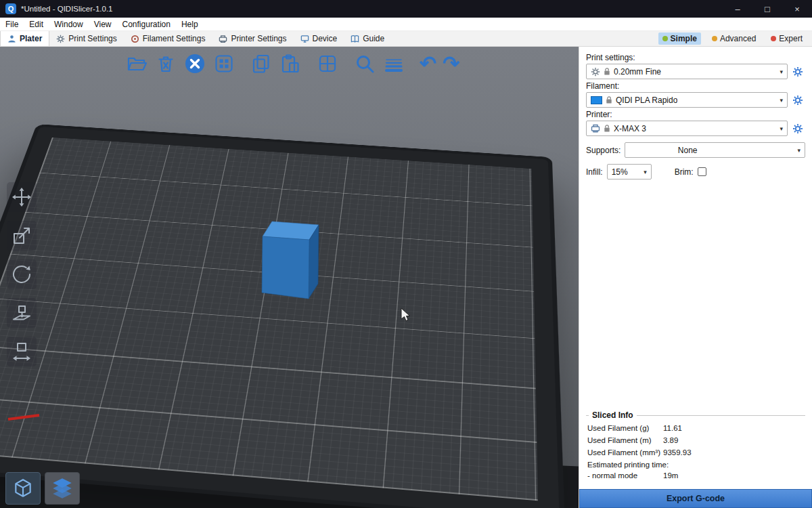 The width and height of the screenshot is (812, 508). What do you see at coordinates (92, 39) in the screenshot?
I see `tab-label: Print Settings` at bounding box center [92, 39].